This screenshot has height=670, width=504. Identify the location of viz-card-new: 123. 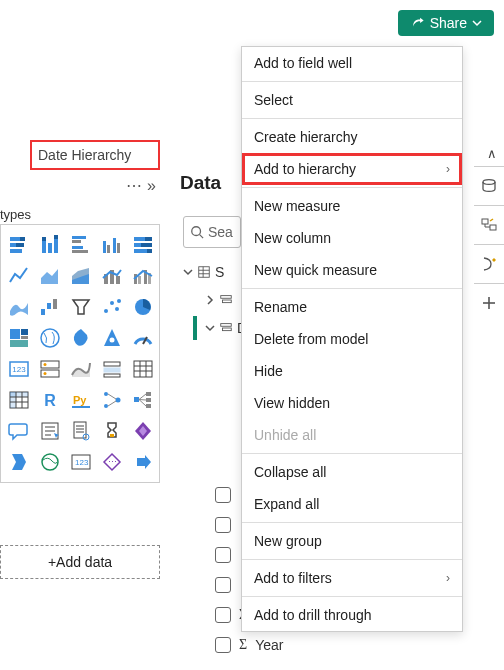
(81, 462).